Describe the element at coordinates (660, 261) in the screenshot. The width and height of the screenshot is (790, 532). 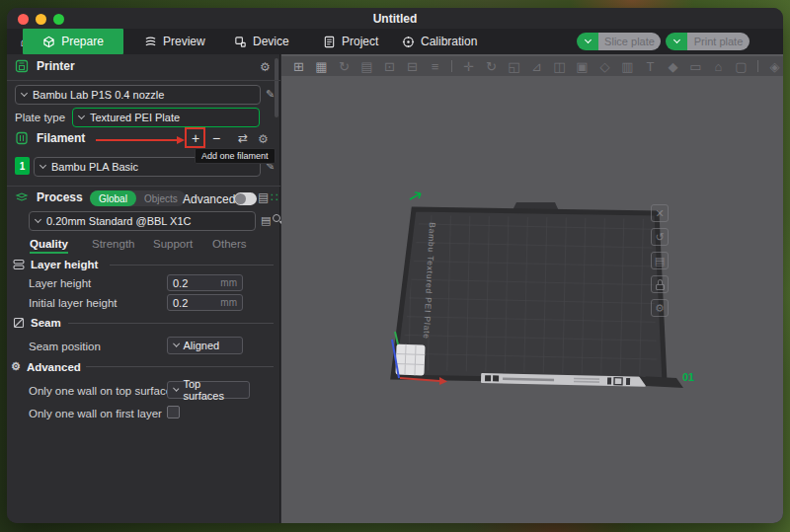
I see `plate-name-icon: ▤` at that location.